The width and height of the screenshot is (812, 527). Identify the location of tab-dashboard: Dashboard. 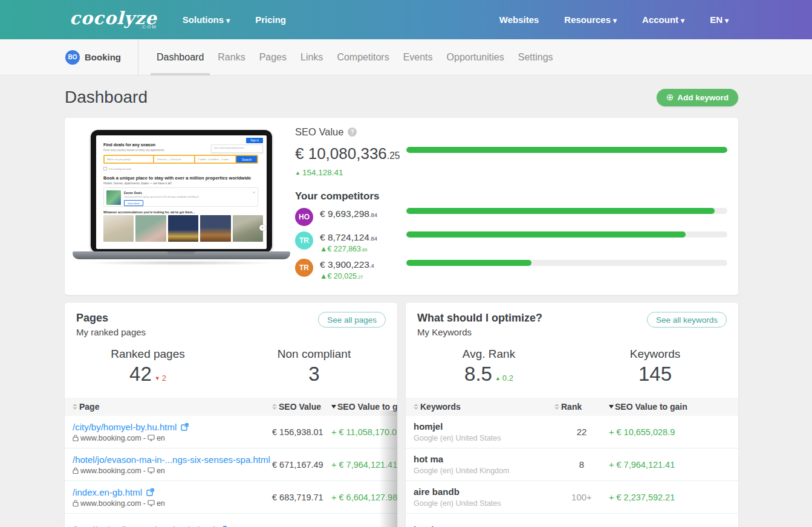
(180, 57).